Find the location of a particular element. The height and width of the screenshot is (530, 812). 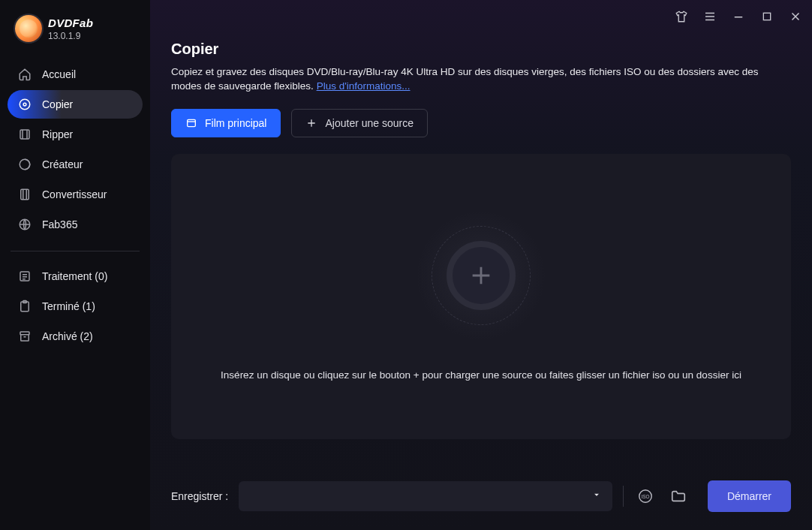

minimize-icon is located at coordinates (738, 17).